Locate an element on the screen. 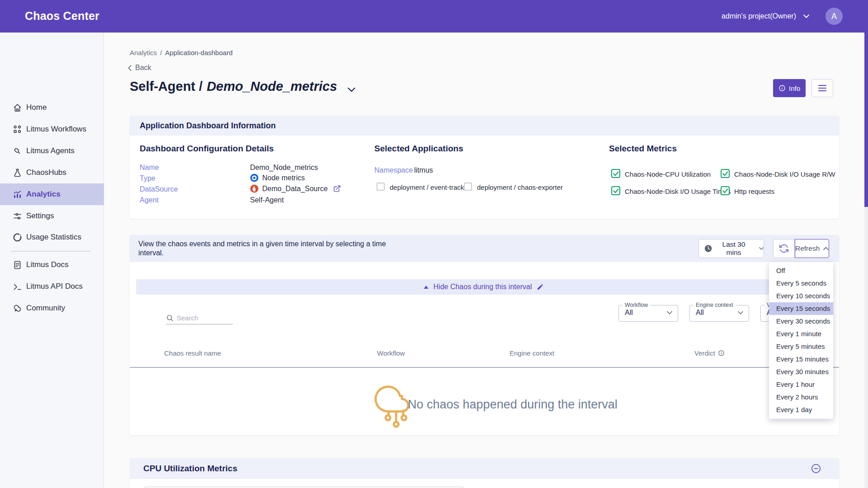 The height and width of the screenshot is (488, 868). metric-checkbox-cpu is located at coordinates (616, 174).